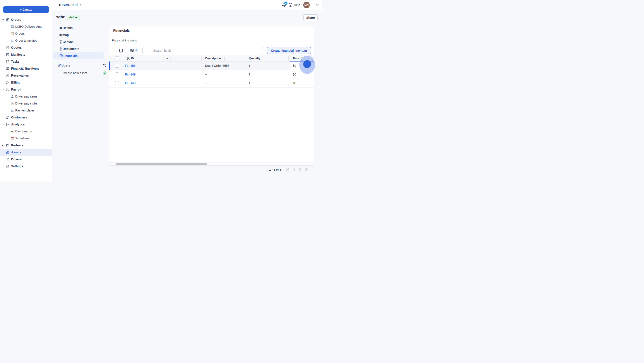 The width and height of the screenshot is (644, 363). I want to click on tab-label: Documents, so click(71, 49).